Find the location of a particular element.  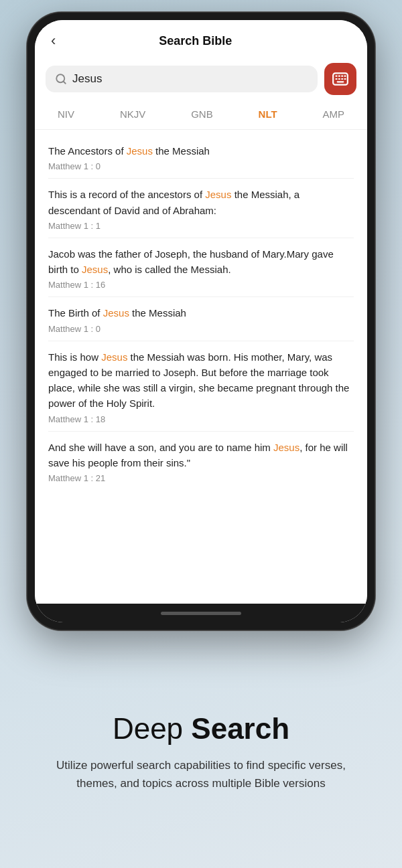

search-icon is located at coordinates (61, 79).